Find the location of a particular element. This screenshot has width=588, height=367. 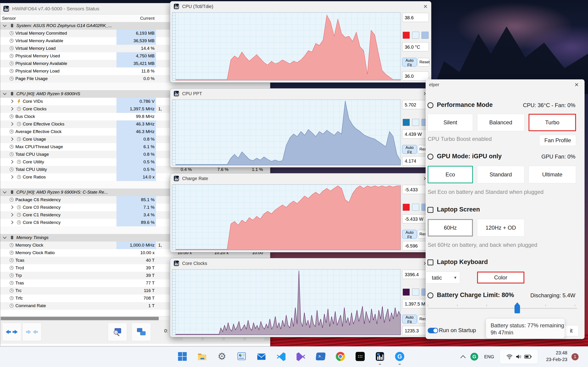

graph-window-title-bar: Core Clocks is located at coordinates (301, 263).